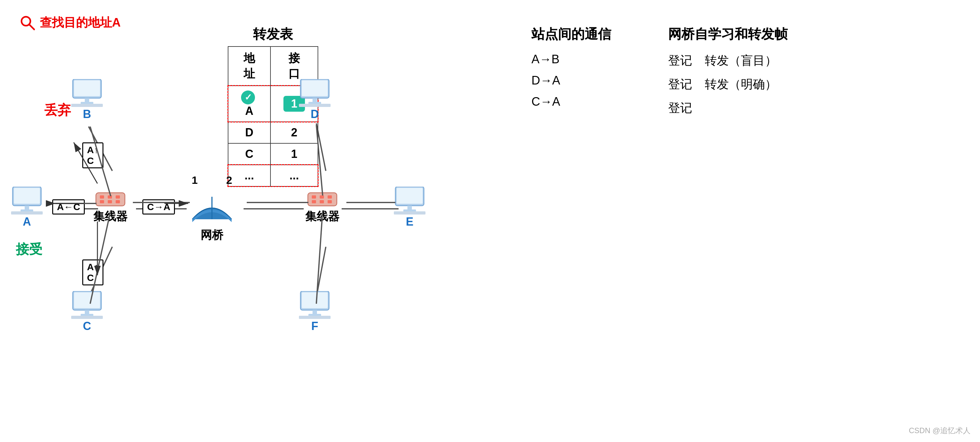 Image resolution: width=980 pixels, height=442 pixels. What do you see at coordinates (80, 23) in the screenshot?
I see `search-text: 查找目的地址A` at bounding box center [80, 23].